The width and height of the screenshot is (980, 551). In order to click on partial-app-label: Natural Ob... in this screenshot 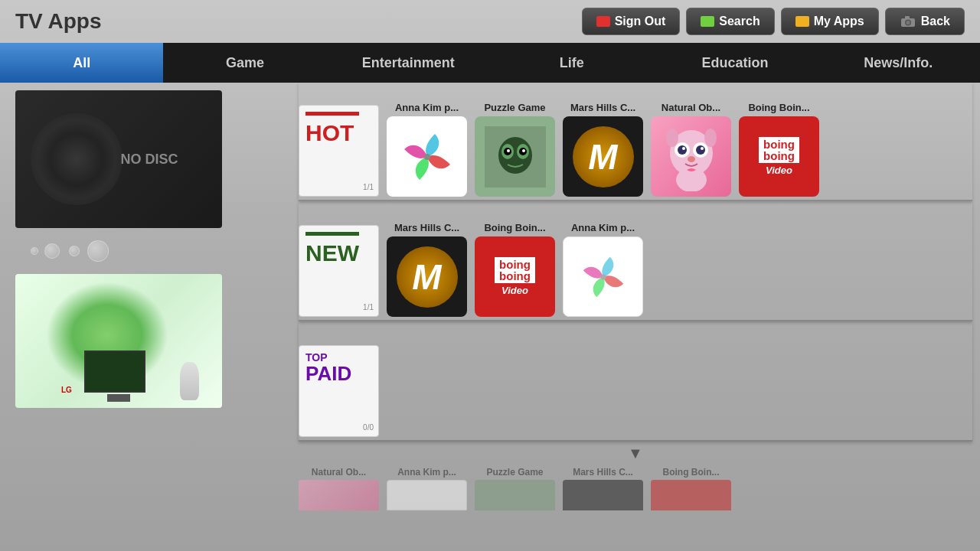, I will do `click(338, 472)`.